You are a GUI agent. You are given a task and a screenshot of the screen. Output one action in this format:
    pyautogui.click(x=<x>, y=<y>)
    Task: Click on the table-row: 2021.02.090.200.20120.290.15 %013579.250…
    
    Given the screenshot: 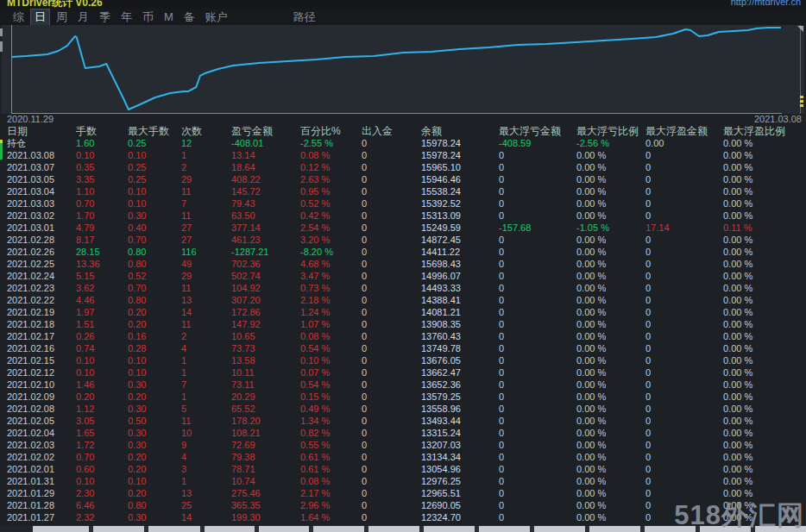 What is the action you would take?
    pyautogui.click(x=403, y=397)
    